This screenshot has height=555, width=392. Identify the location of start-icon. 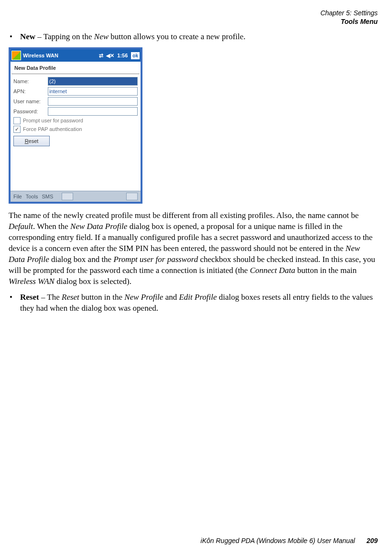
(16, 55).